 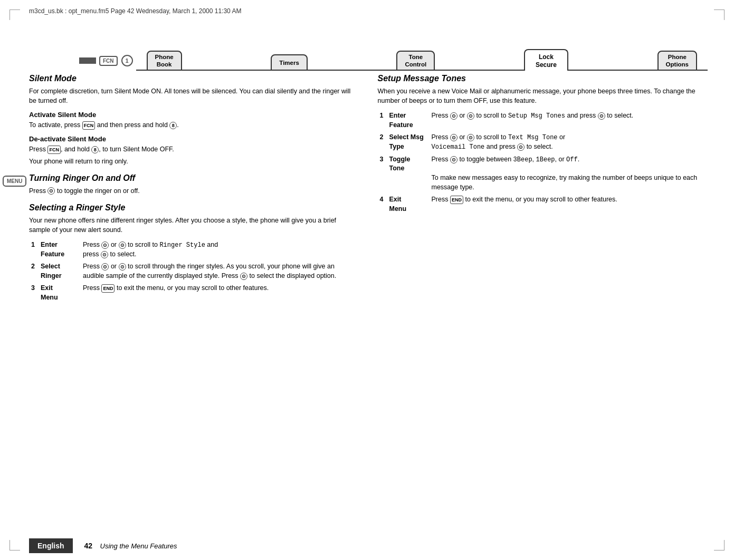 I want to click on bottom-bar: English 42 Using the Menu Features, so click(x=367, y=545).